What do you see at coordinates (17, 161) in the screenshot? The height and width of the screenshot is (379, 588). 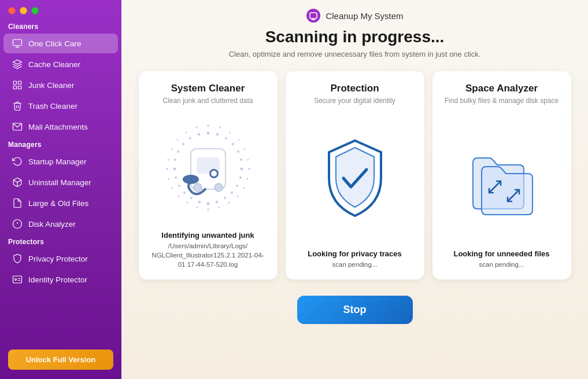 I see `refresh-icon` at bounding box center [17, 161].